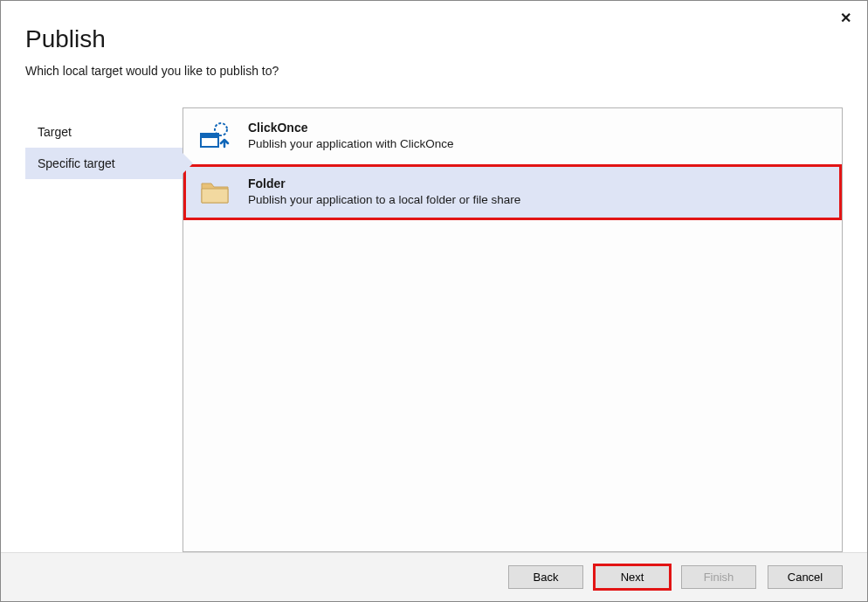 The image size is (868, 602). I want to click on button-bar: Back Next Finish Cancel, so click(434, 577).